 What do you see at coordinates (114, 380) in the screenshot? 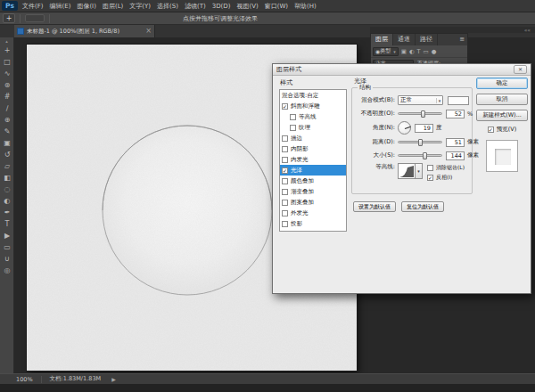
I see `status-options-arrow-icon: ▶` at bounding box center [114, 380].